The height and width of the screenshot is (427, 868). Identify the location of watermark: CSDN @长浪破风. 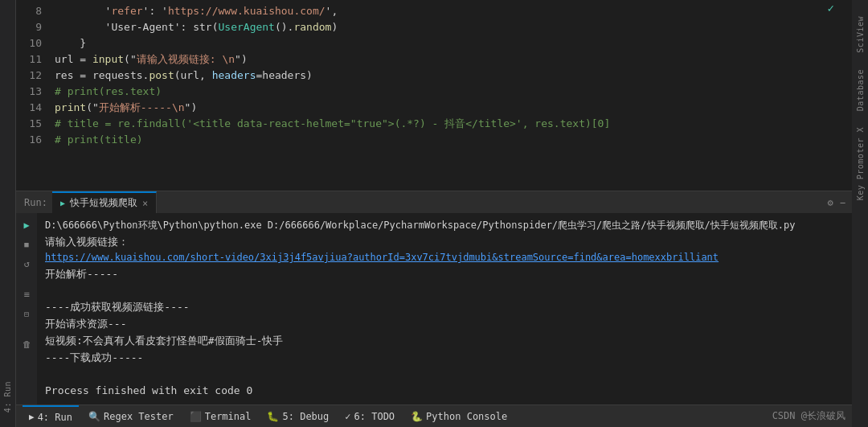
(809, 417).